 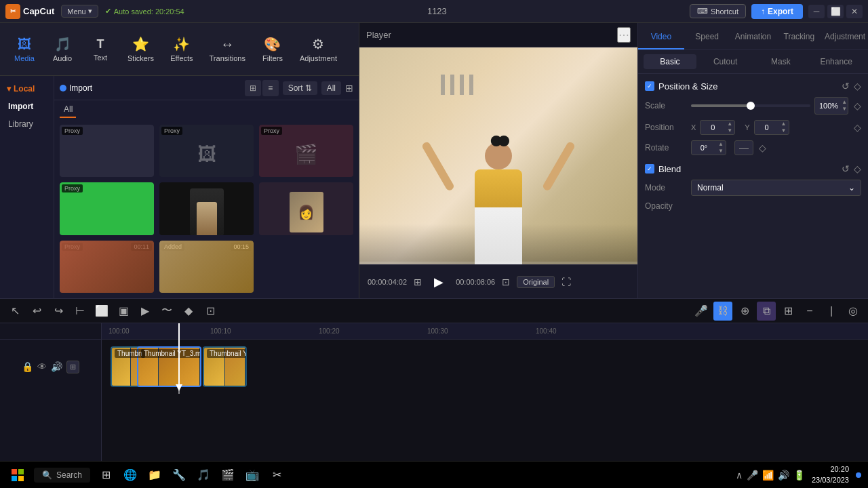 What do you see at coordinates (721, 148) in the screenshot?
I see `rotate-arrows: ▲ ▼` at bounding box center [721, 148].